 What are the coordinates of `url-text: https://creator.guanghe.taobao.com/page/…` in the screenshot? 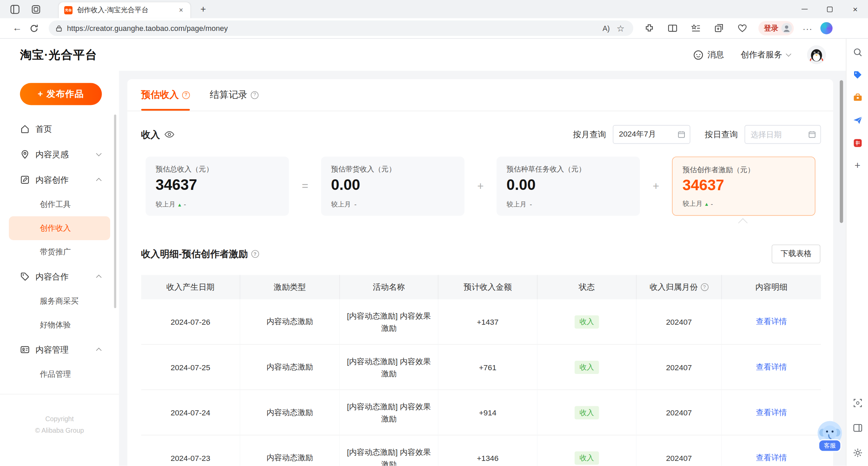 It's located at (333, 28).